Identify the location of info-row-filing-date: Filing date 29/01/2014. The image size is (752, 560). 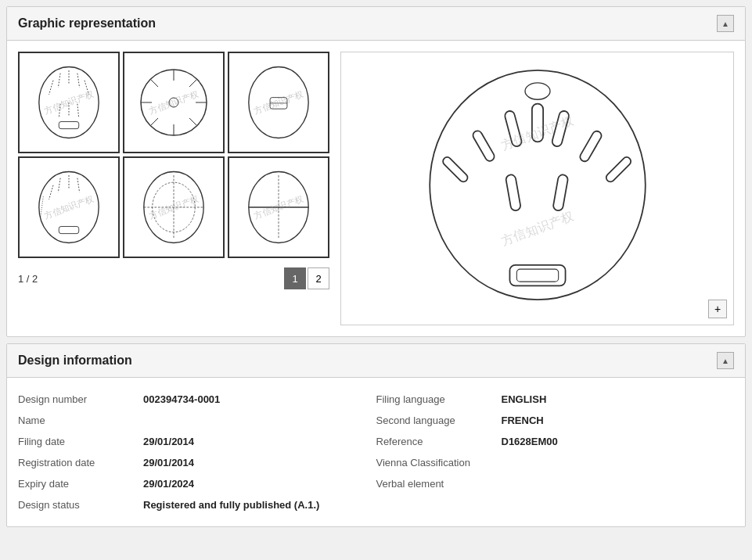
(189, 441).